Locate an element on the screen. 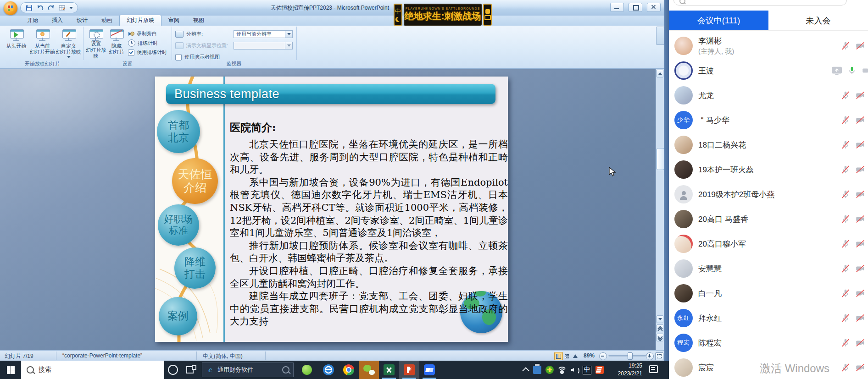 Image resolution: width=868 pixels, height=379 pixels. participant-row: 18口二杨兴花 is located at coordinates (768, 145).